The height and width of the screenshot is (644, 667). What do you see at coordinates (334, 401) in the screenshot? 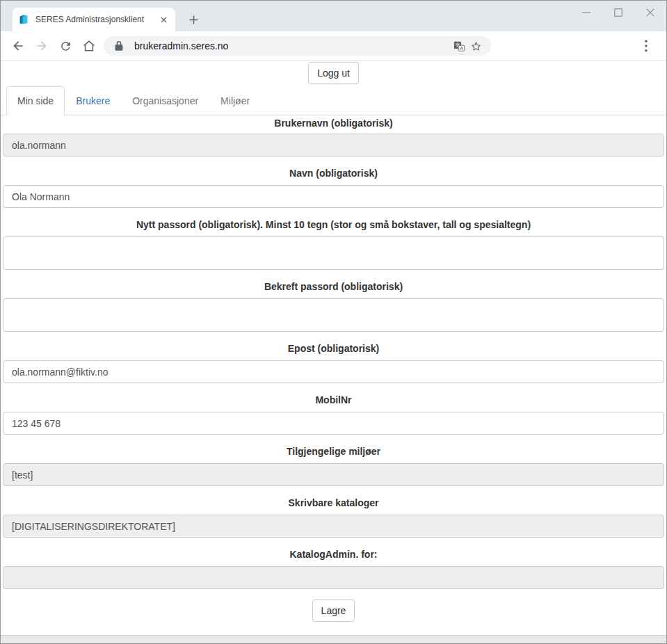
I see `mobilnr-label: MobilNr` at bounding box center [334, 401].